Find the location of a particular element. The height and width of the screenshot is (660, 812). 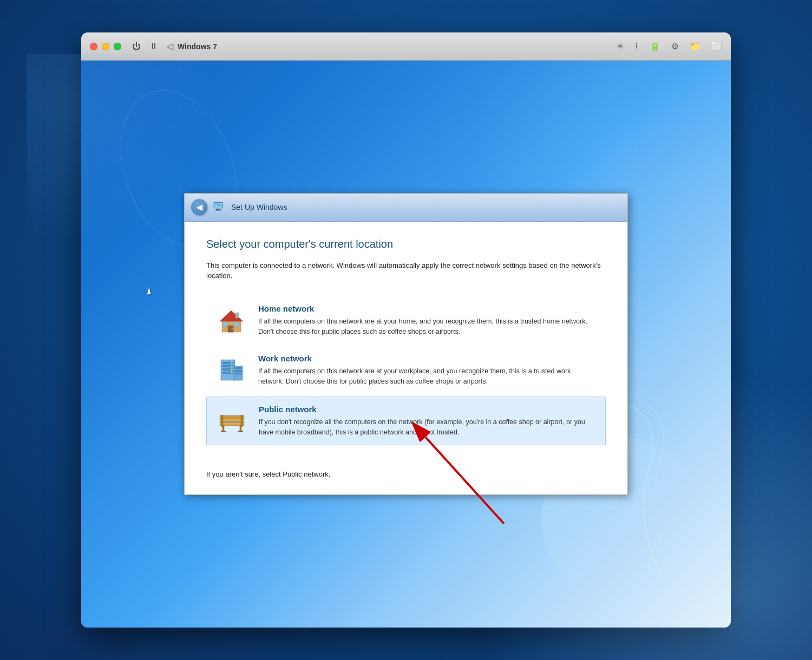

minimize-button is located at coordinates (106, 47).